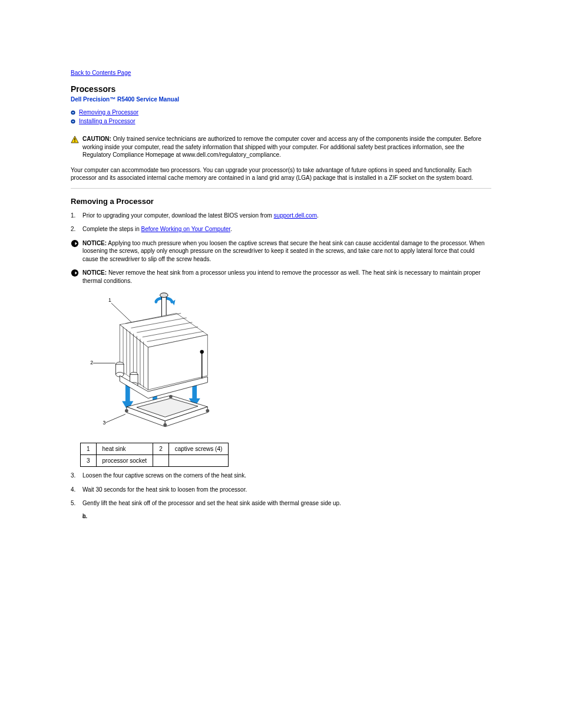  What do you see at coordinates (281, 99) in the screenshot?
I see `manual-subtitle: Dell Precision™ R5400 Service Manual` at bounding box center [281, 99].